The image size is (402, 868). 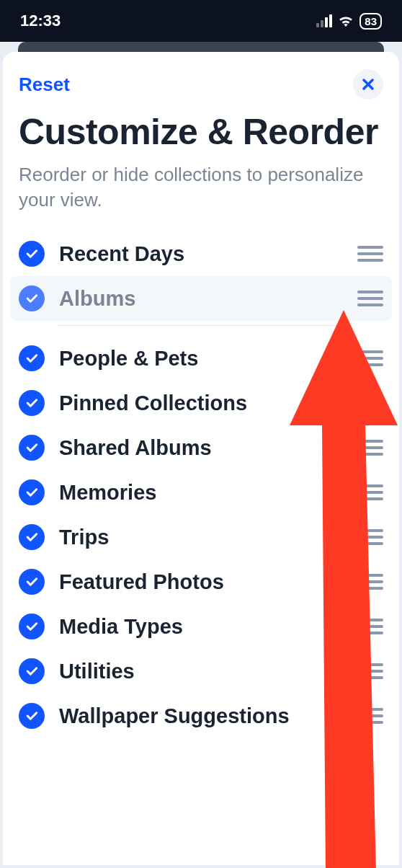 What do you see at coordinates (201, 537) in the screenshot?
I see `list-item-trips: Trips` at bounding box center [201, 537].